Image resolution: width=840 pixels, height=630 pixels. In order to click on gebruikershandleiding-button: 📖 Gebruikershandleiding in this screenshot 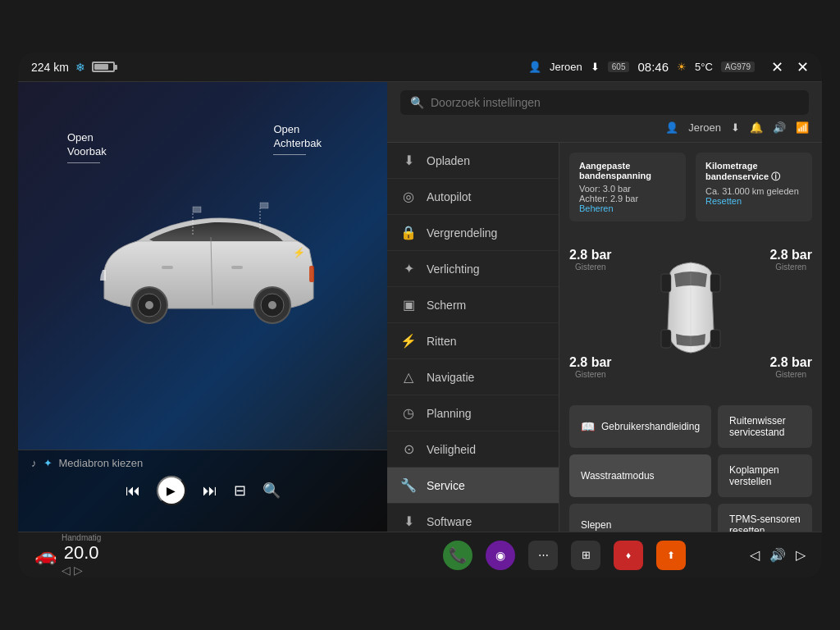, I will do `click(640, 427)`.